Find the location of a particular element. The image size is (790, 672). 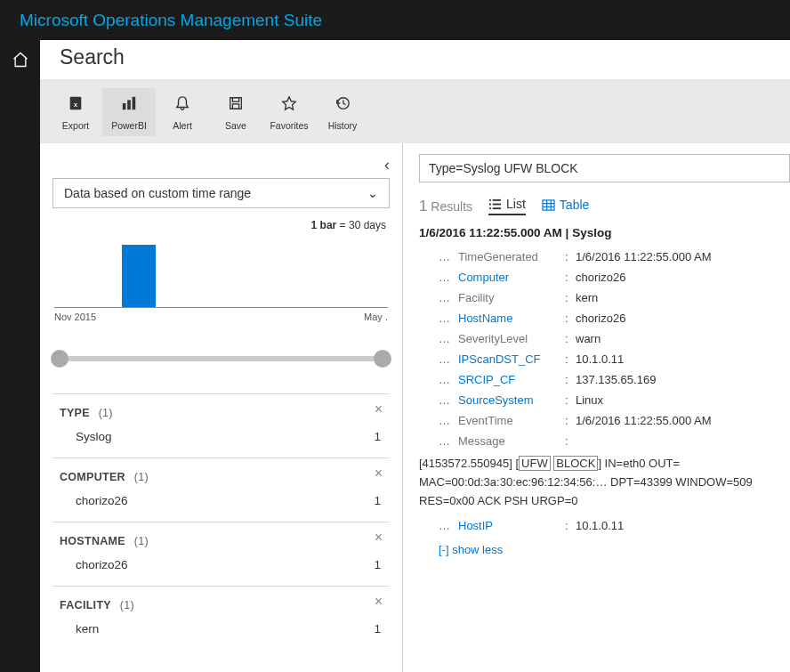

facet-hostname: ×HOSTNAME (1)chorizo261 is located at coordinates (221, 554).